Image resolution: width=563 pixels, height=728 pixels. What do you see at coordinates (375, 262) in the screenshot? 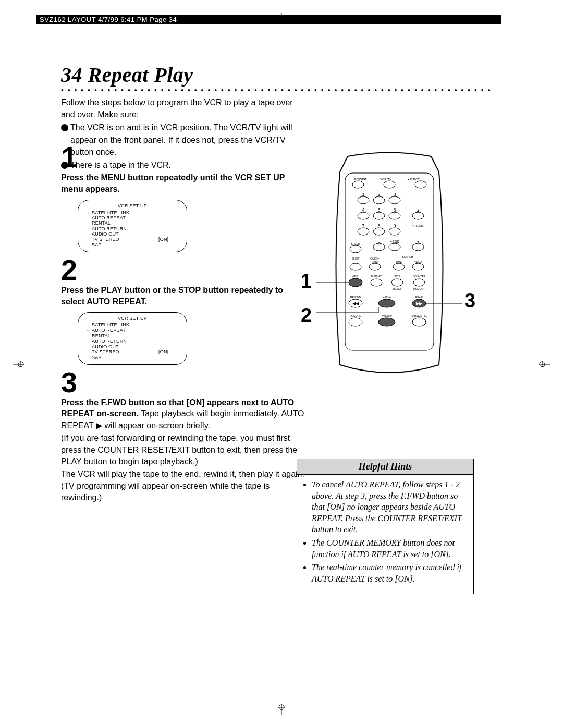
I see `svg-text: FIND` at bounding box center [375, 262].